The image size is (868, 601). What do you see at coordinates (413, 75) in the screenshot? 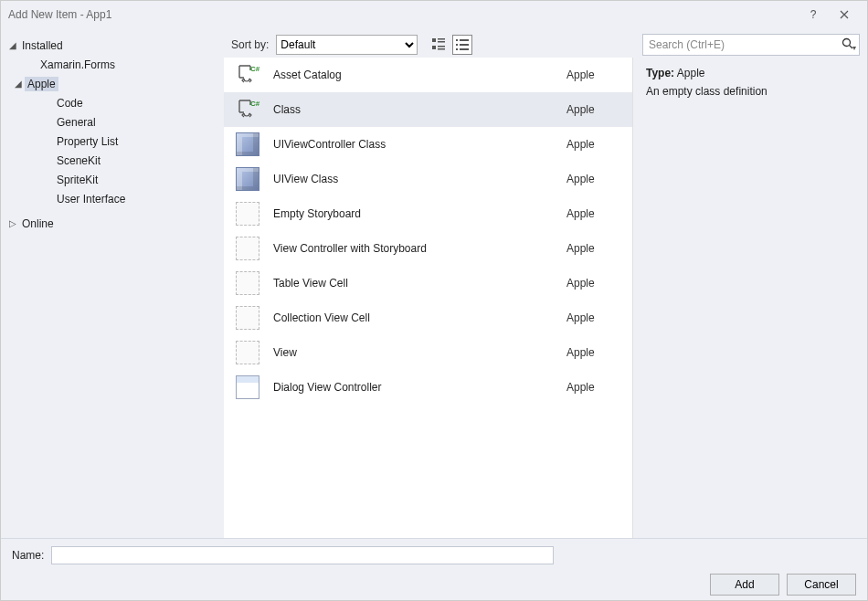
I see `template-name: Asset Catalog` at bounding box center [413, 75].